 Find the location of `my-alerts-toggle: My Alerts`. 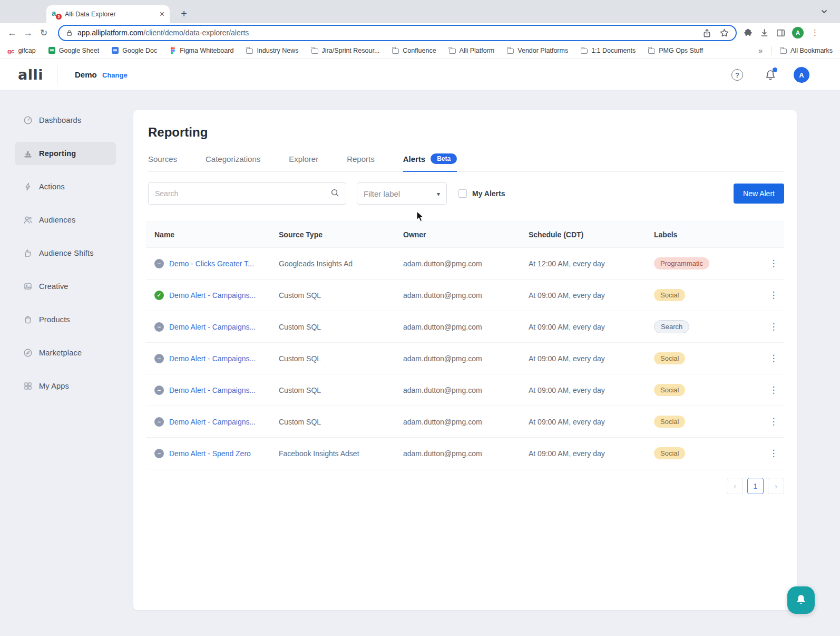

my-alerts-toggle: My Alerts is located at coordinates (482, 194).